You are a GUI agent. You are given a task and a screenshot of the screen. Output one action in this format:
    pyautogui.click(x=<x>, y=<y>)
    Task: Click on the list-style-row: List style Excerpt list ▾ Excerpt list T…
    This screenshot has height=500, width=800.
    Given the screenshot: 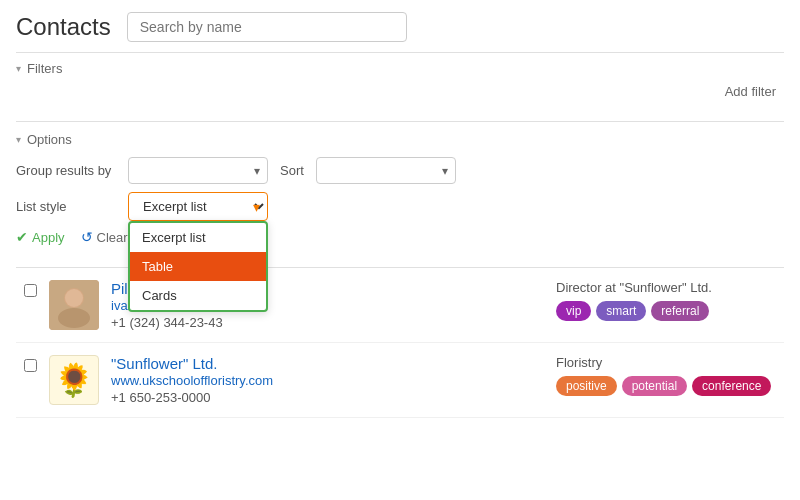 What is the action you would take?
    pyautogui.click(x=400, y=206)
    